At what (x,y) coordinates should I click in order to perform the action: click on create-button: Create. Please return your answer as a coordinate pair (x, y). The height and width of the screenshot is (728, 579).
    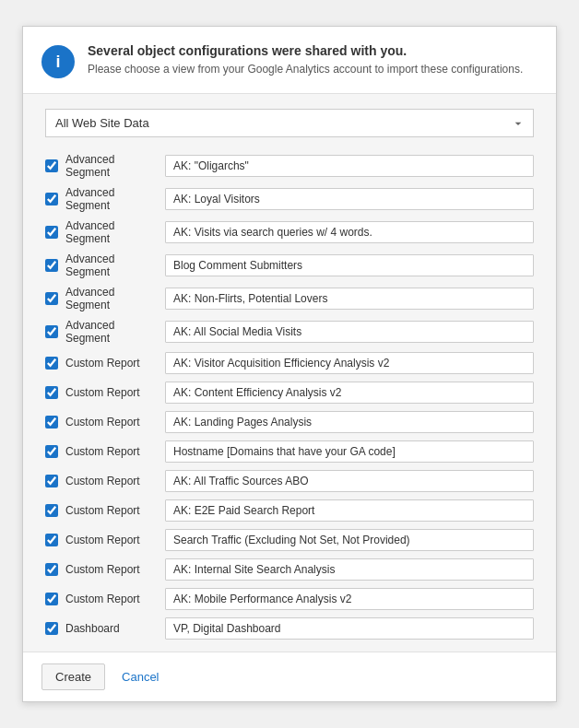
    Looking at the image, I should click on (74, 676).